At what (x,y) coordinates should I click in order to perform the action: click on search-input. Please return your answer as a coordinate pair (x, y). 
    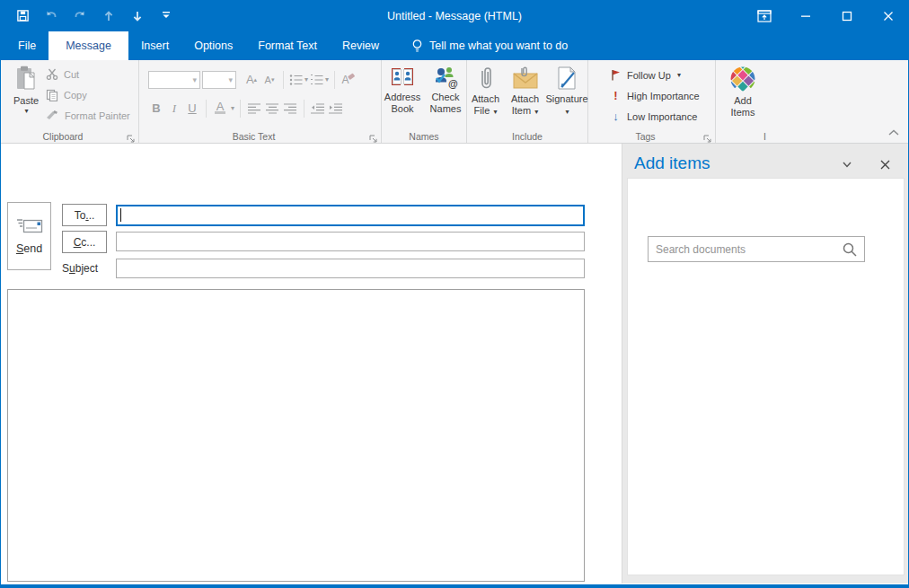
    Looking at the image, I should click on (746, 250).